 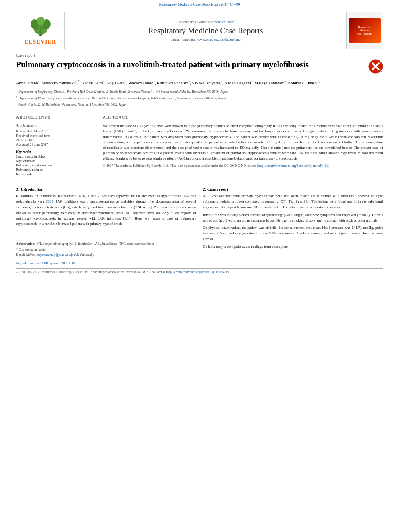 What do you see at coordinates (40, 42) in the screenshot?
I see `elsevier-label: ELSEVIER` at bounding box center [40, 42].